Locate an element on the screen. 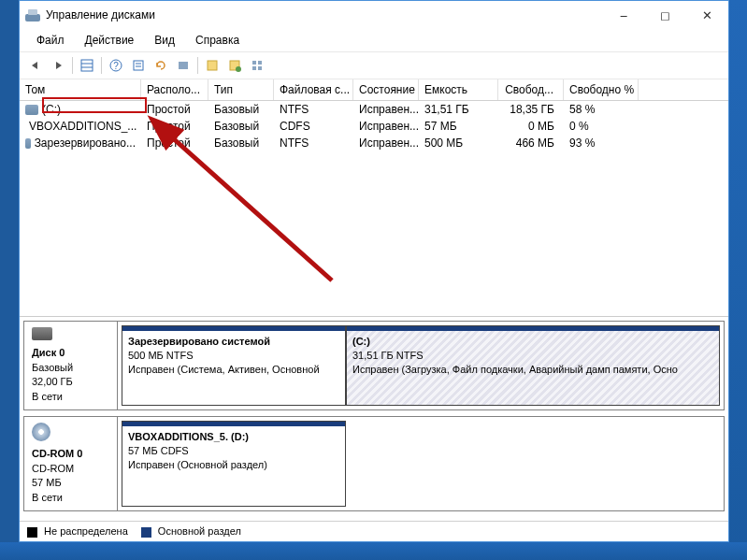 This screenshot has height=560, width=747. partition-status: Исправен (Система, Активен, Основной is located at coordinates (224, 369).